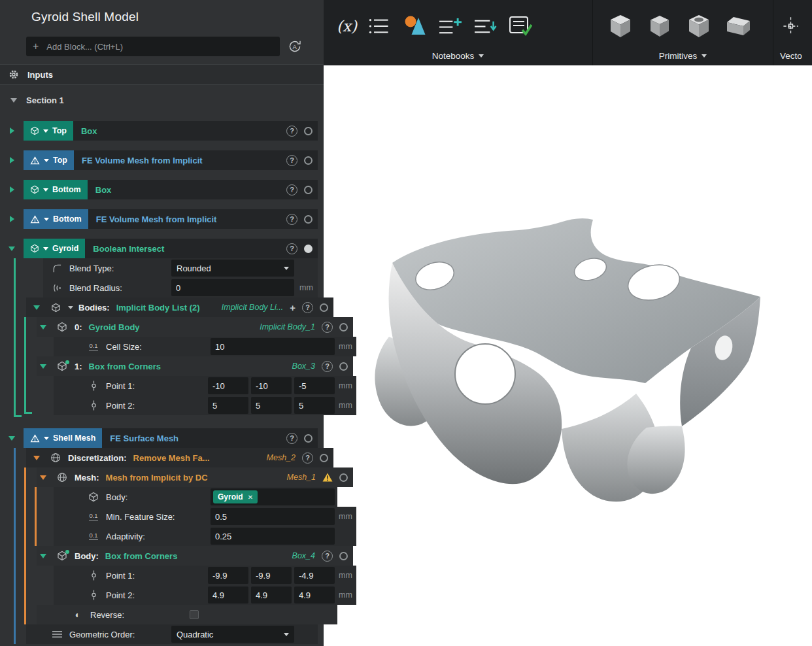  I want to click on block-row-bottom-box: Bottom Box ?, so click(159, 190).